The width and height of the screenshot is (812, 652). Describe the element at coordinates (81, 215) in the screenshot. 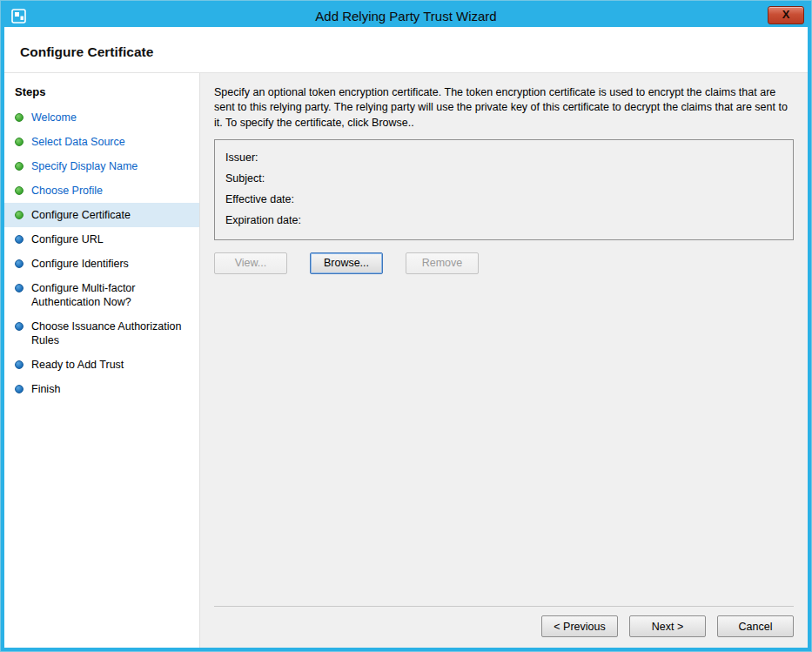

I see `sidebar-step-label: Configure Certificate` at that location.